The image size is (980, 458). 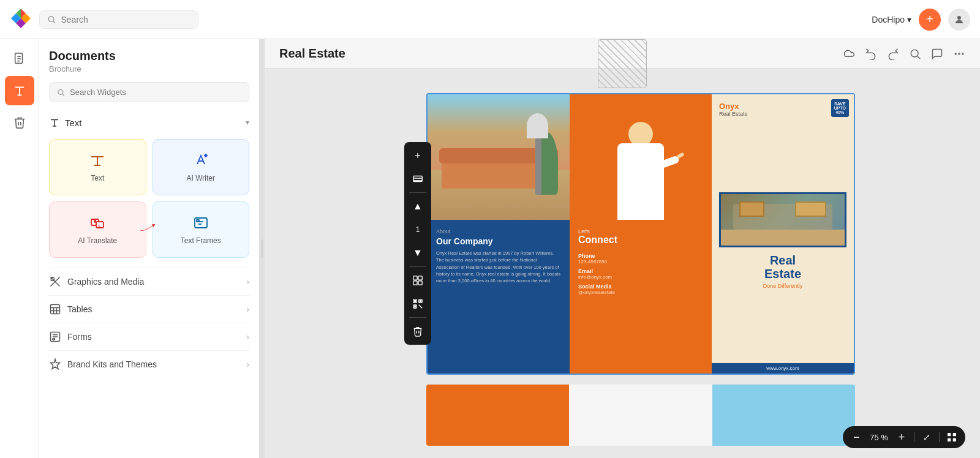 I want to click on hatch-pattern, so click(x=622, y=78).